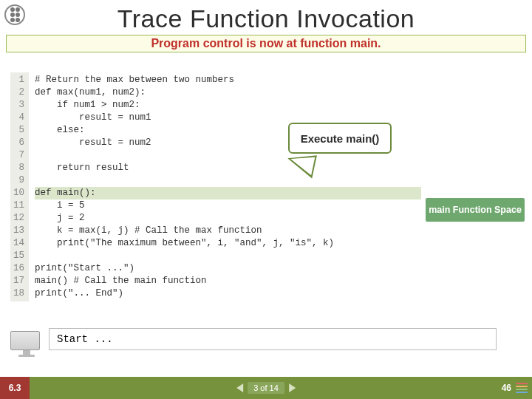 The image size is (532, 399). Describe the element at coordinates (239, 388) in the screenshot. I see `prev-icon` at that location.